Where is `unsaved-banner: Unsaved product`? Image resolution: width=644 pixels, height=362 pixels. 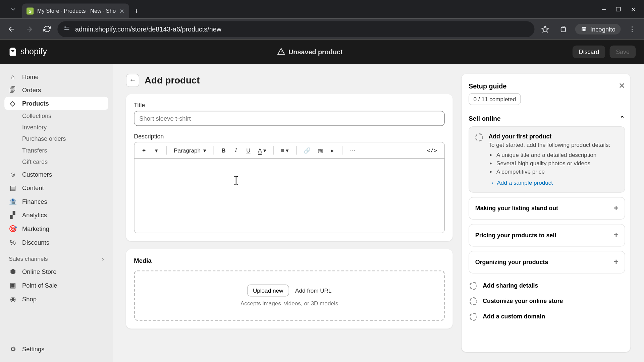
unsaved-banner: Unsaved product is located at coordinates (310, 52).